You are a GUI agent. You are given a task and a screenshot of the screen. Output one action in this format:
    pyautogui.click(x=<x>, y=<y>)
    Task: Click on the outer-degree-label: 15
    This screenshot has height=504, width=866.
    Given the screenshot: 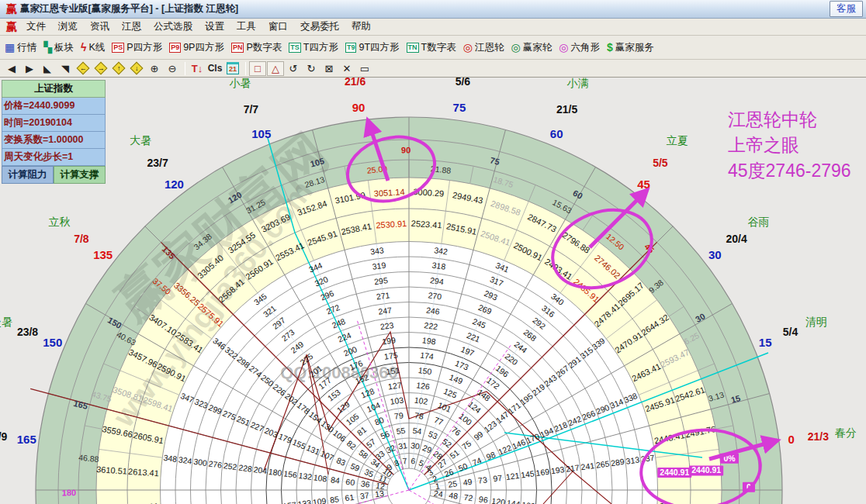 What is the action you would take?
    pyautogui.click(x=765, y=343)
    